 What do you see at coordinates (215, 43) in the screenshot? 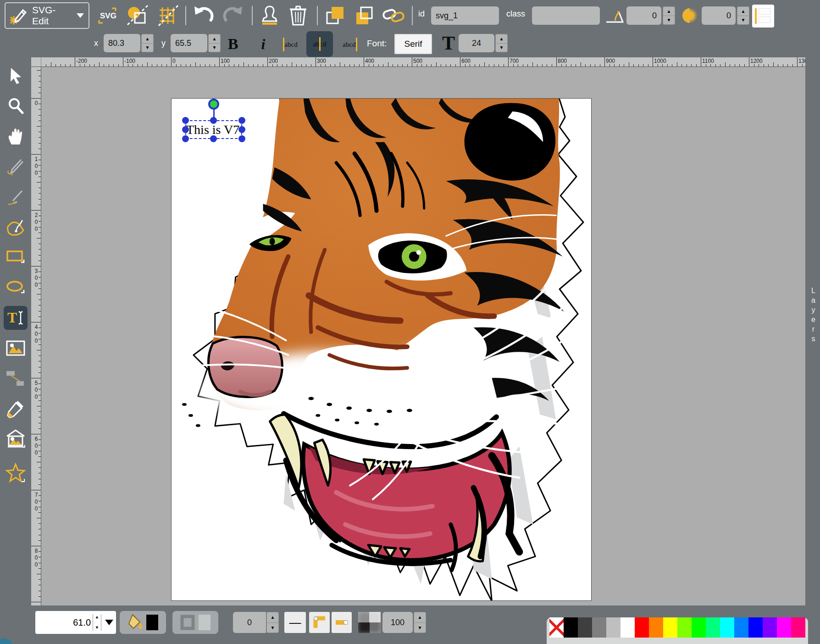
I see `y-spinner: ▲▼` at bounding box center [215, 43].